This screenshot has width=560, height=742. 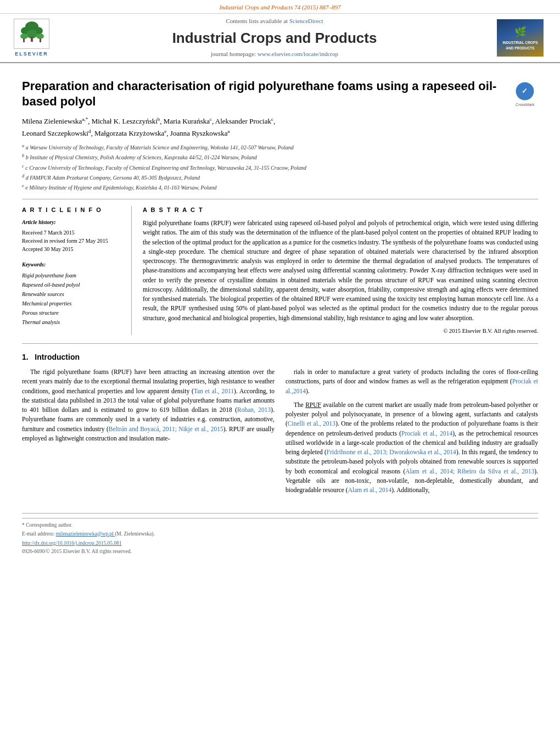 What do you see at coordinates (520, 43) in the screenshot?
I see `journal-logo-line1: INDUSTRIAL CROPS` at bounding box center [520, 43].